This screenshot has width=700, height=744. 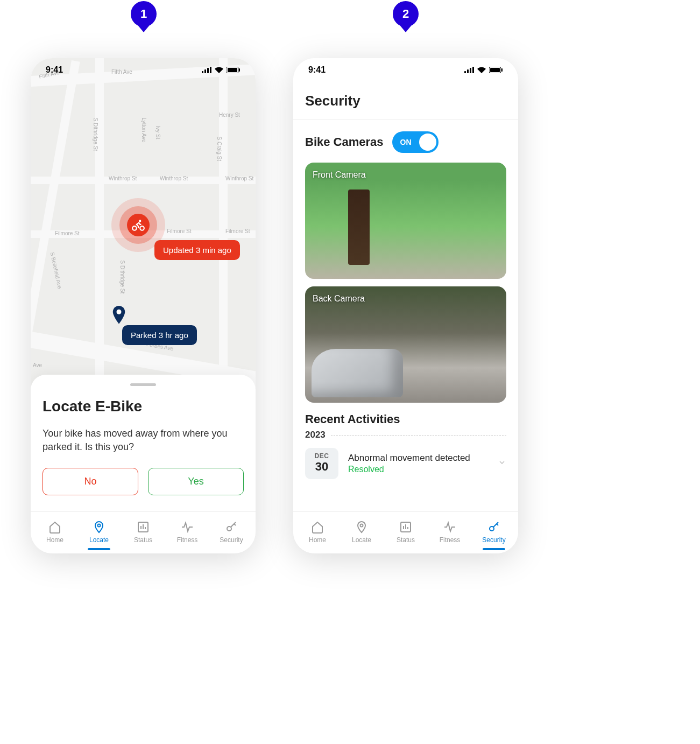 What do you see at coordinates (143, 440) in the screenshot?
I see `sheet-body: Your bike has moved away from where you …` at bounding box center [143, 440].